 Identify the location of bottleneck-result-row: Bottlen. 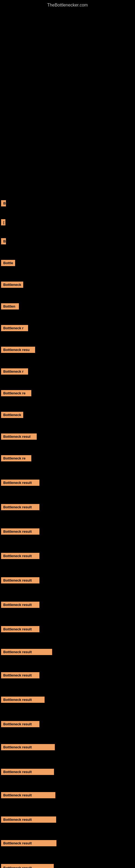
(10, 307).